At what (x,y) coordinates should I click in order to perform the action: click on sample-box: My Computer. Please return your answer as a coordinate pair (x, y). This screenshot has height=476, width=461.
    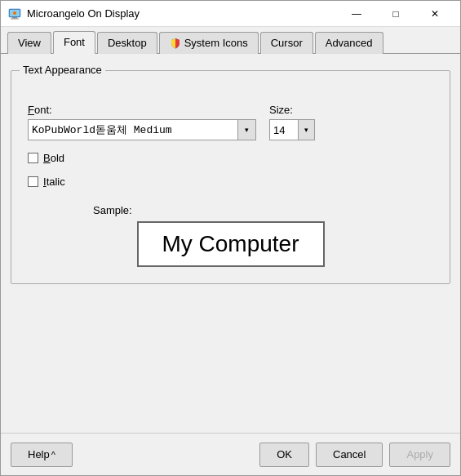
    Looking at the image, I should click on (231, 244).